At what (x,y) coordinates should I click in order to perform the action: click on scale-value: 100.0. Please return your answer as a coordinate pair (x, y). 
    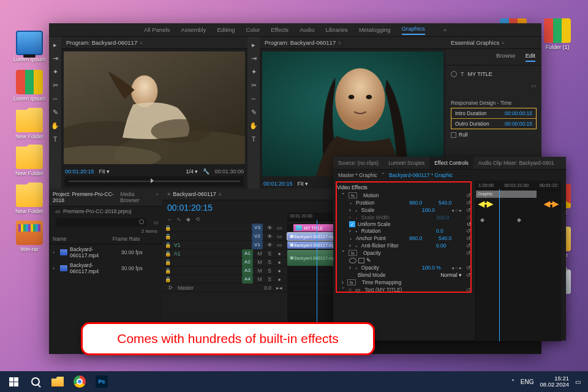
    Looking at the image, I should click on (435, 210).